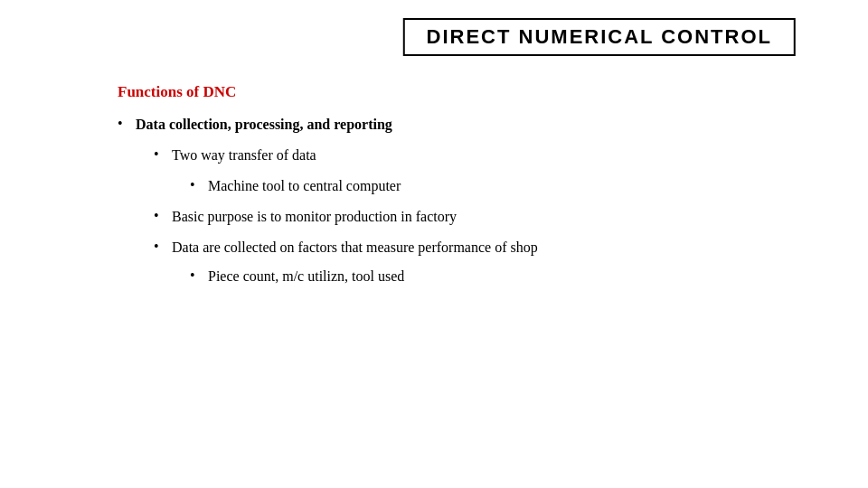 The width and height of the screenshot is (868, 488). I want to click on bullet-item-level1: • Data collection, processing, and repor…, so click(457, 125).